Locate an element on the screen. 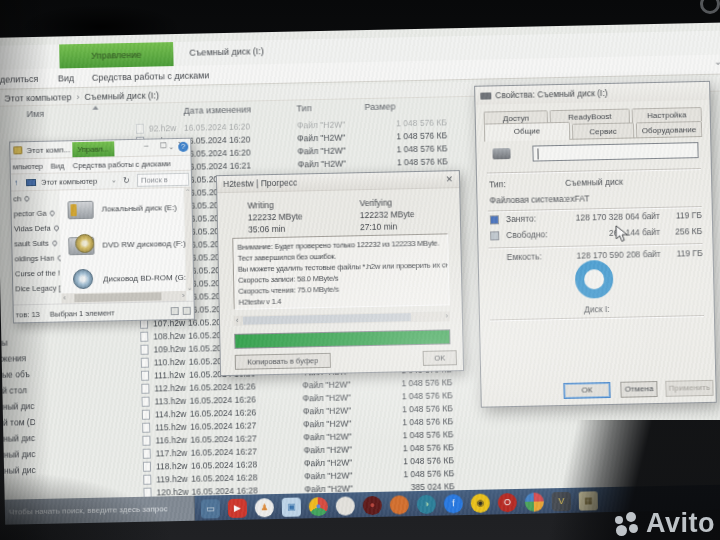 Image resolution: width=720 pixels, height=540 pixels. column-name: Имя is located at coordinates (35, 114).